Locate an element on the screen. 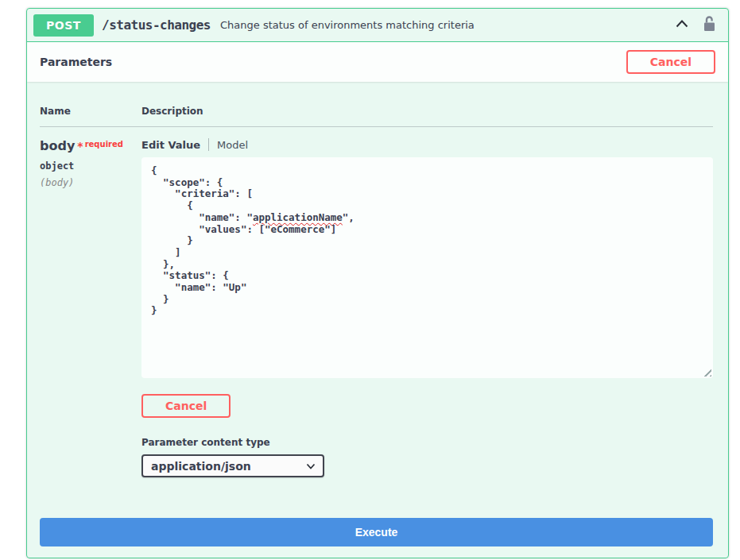 The image size is (740, 560). execute-wrapper: Execute is located at coordinates (378, 512).